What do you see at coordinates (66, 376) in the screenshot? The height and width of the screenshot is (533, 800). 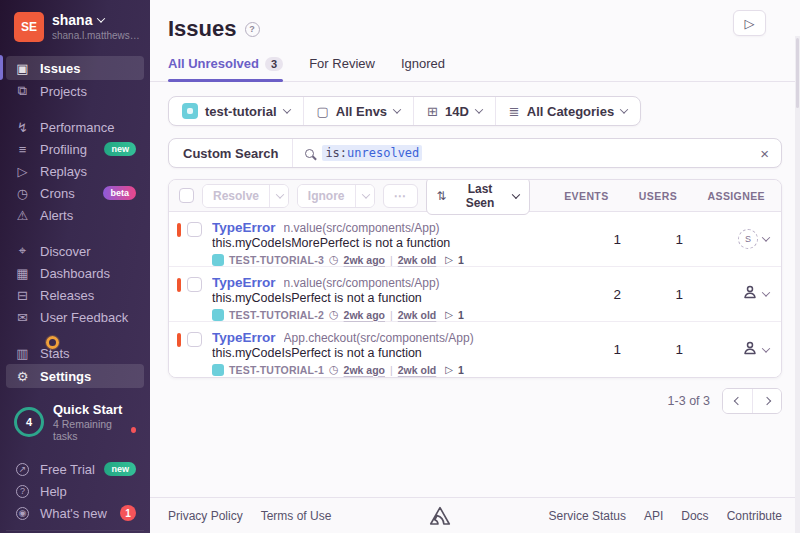 I see `sidebar-item-label: Settings` at bounding box center [66, 376].